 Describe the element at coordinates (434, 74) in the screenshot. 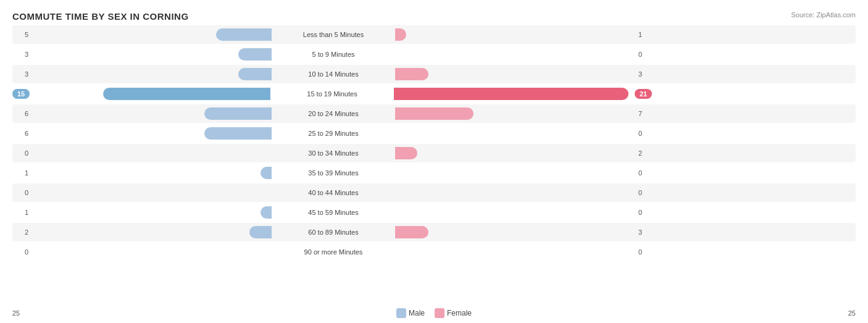

I see `chart-row: 3 10 to 14 Minutes 3` at that location.